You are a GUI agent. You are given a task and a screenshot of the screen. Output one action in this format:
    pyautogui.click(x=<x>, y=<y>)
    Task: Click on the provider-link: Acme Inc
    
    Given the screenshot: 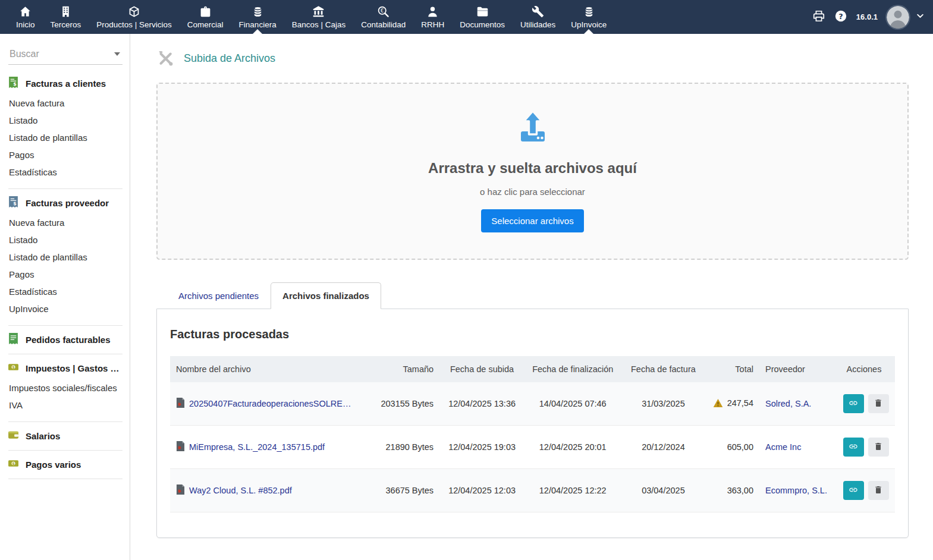 What is the action you would take?
    pyautogui.click(x=783, y=447)
    